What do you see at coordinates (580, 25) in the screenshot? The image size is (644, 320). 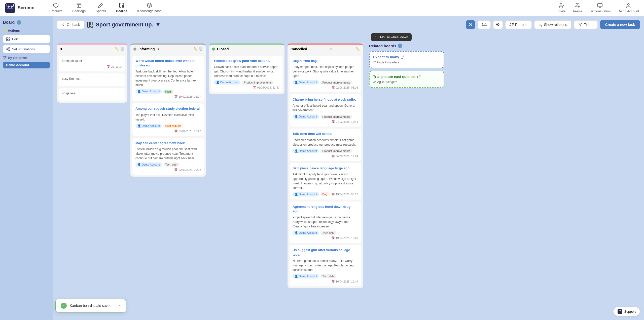 I see `filters-icon` at bounding box center [580, 25].